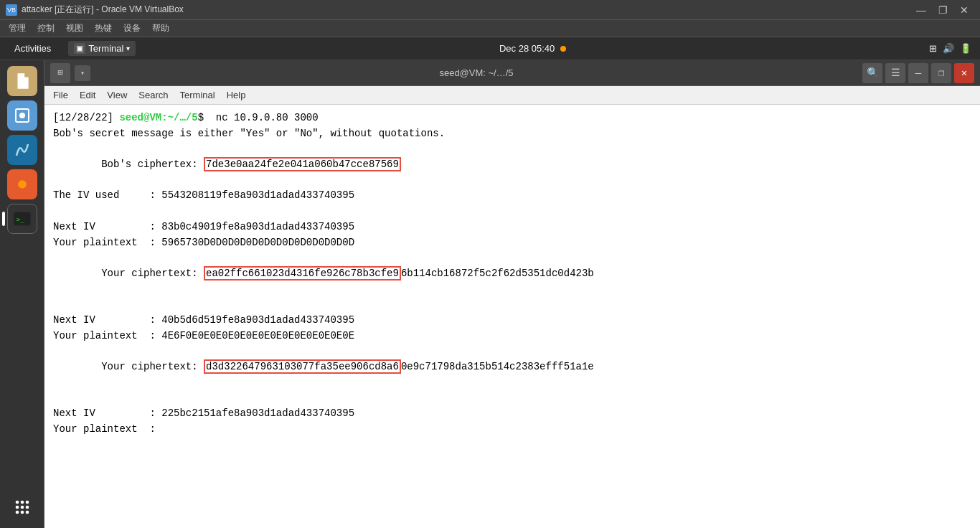  I want to click on gnome-topbar-left: Activities ▣ Terminal ▾, so click(72, 49).